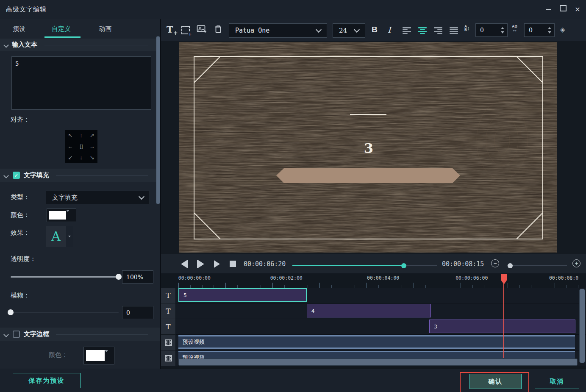 This screenshot has width=586, height=392. What do you see at coordinates (539, 30) in the screenshot?
I see `letter-spacing-input: 0` at bounding box center [539, 30].